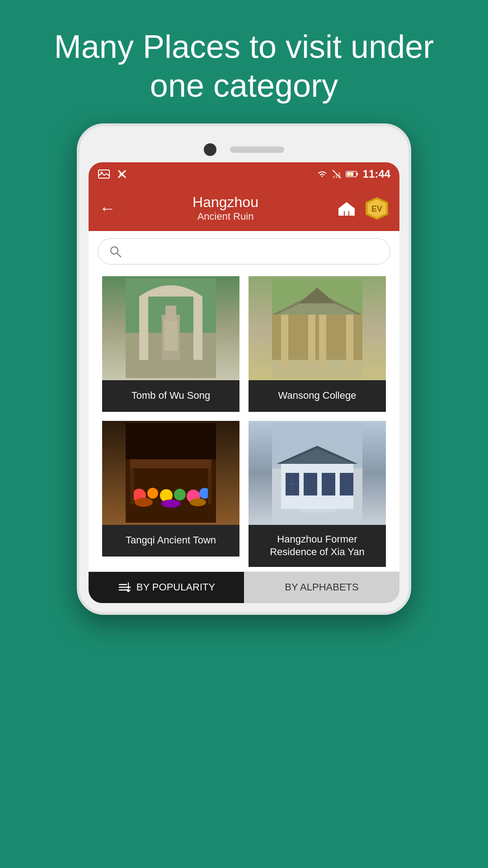 This screenshot has width=488, height=868. What do you see at coordinates (171, 473) in the screenshot?
I see `tangqi-image` at bounding box center [171, 473].